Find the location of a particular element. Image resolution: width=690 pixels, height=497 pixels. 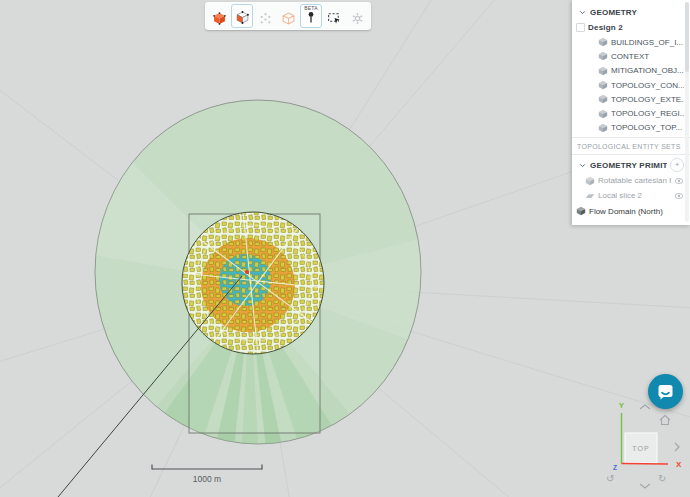

design-node-icon is located at coordinates (580, 28).